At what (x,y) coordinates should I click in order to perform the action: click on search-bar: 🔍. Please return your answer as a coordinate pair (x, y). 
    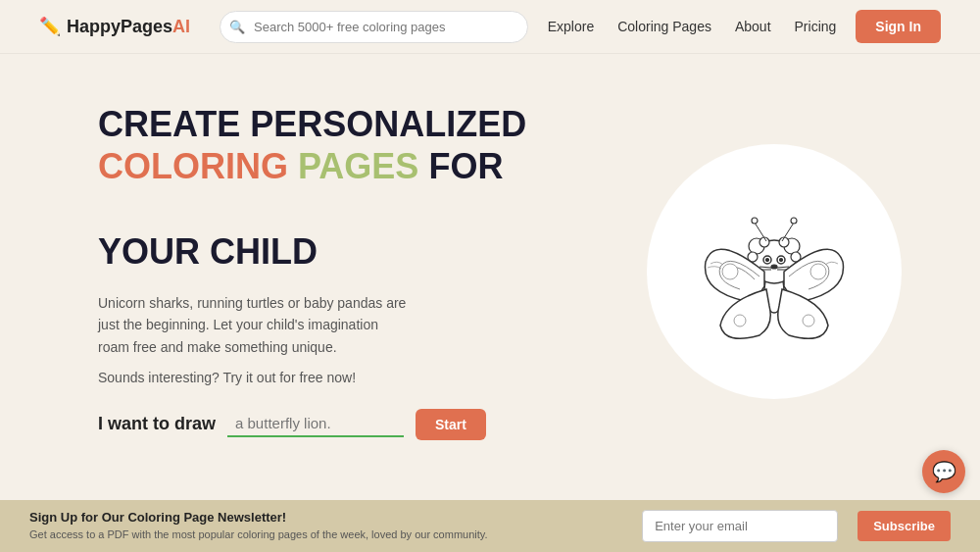
    Looking at the image, I should click on (374, 27).